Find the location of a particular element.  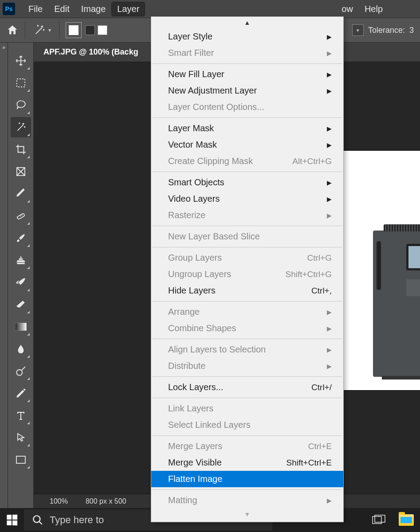

menu-item-layer-style: Layer Style▶ is located at coordinates (247, 36).